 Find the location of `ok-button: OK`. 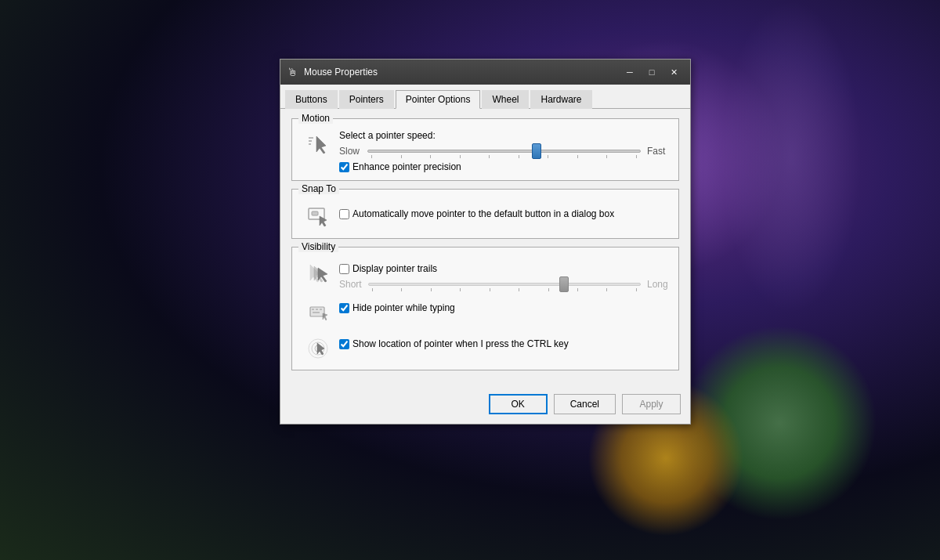

ok-button: OK is located at coordinates (519, 404).